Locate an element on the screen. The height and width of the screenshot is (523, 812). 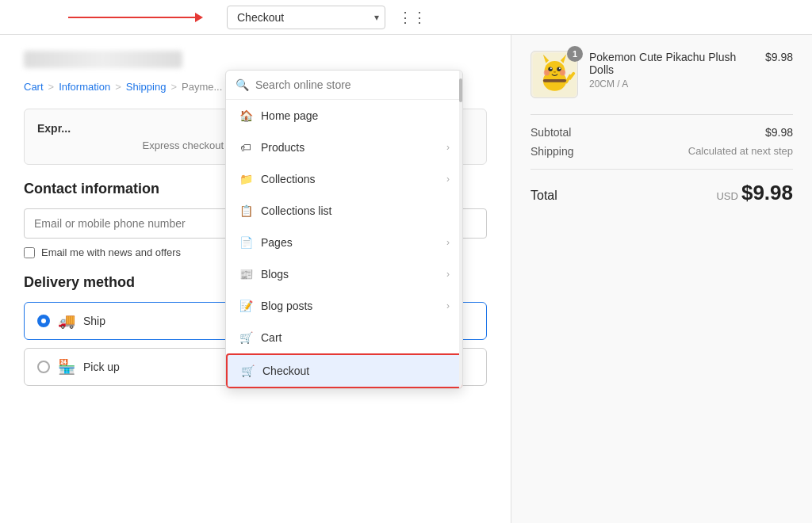
dropdown-item-blog-posts: 📝 Blog posts › is located at coordinates (344, 306).